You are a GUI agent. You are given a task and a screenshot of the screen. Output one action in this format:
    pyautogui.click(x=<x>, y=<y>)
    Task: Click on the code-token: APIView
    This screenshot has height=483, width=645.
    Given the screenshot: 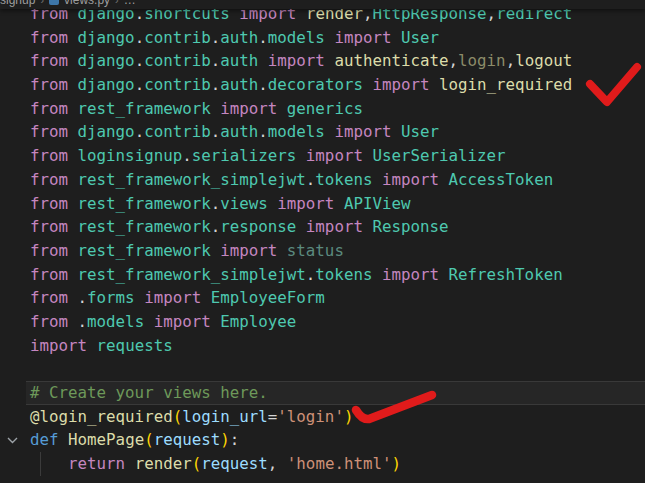 What is the action you would take?
    pyautogui.click(x=378, y=204)
    